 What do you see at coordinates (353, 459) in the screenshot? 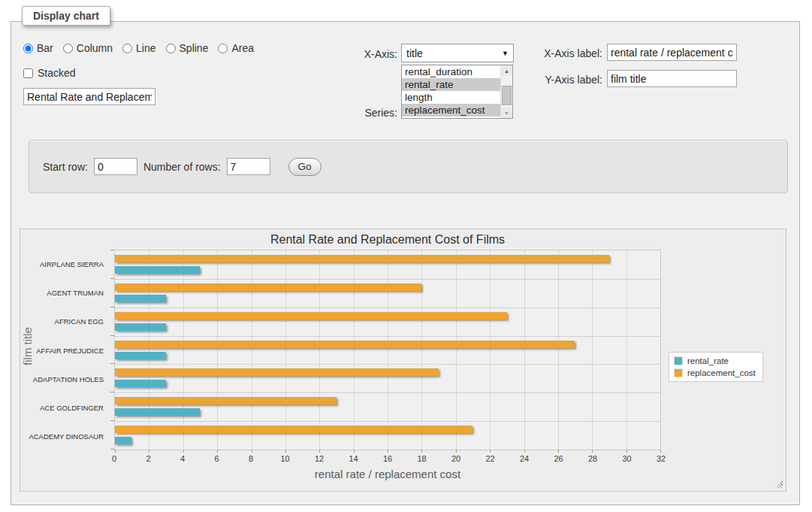
I see `x-tick-label: 14` at bounding box center [353, 459].